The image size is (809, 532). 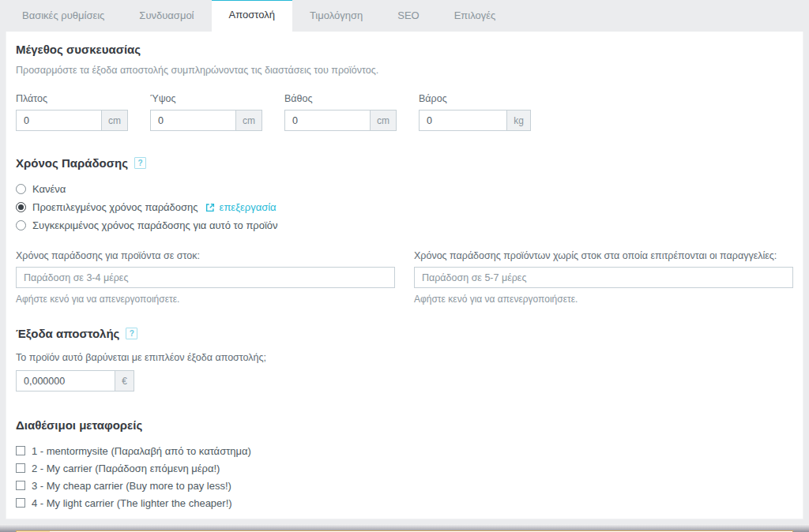 I want to click on carriers-list: 1 - mentormysite (Παραλαβή από το κατάστ…, so click(x=404, y=477).